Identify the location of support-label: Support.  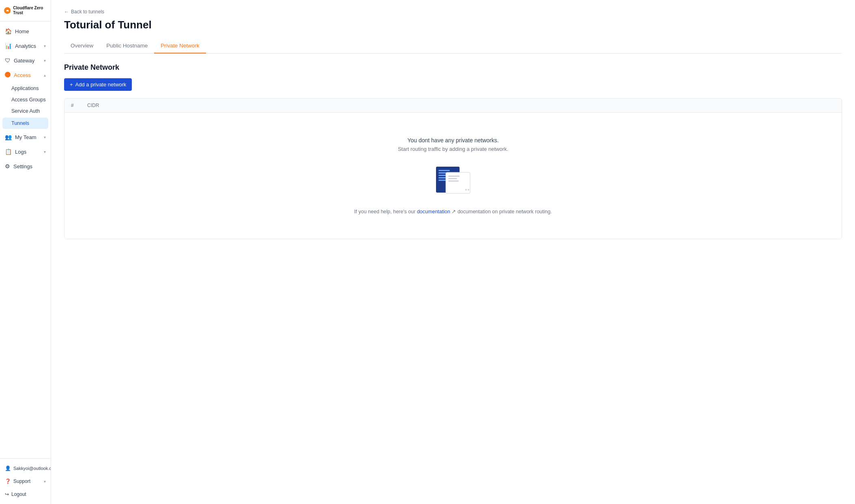
(22, 481).